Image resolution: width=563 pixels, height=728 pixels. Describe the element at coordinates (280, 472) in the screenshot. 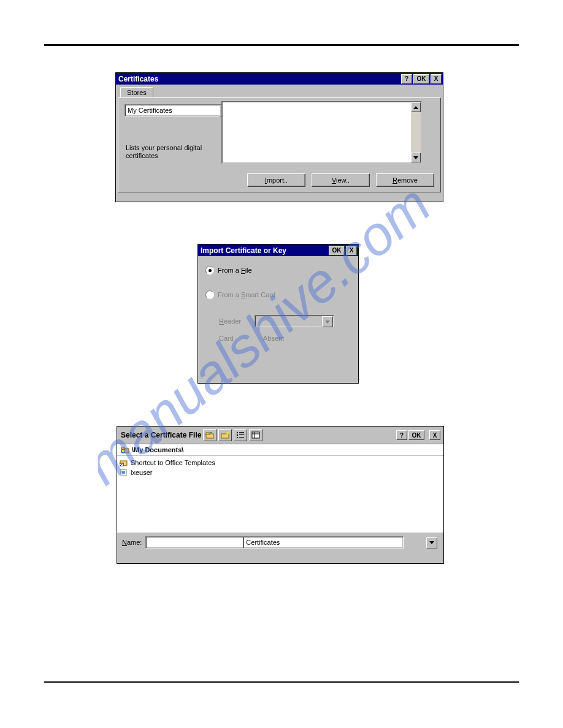

I see `list-item: lxeuser` at that location.